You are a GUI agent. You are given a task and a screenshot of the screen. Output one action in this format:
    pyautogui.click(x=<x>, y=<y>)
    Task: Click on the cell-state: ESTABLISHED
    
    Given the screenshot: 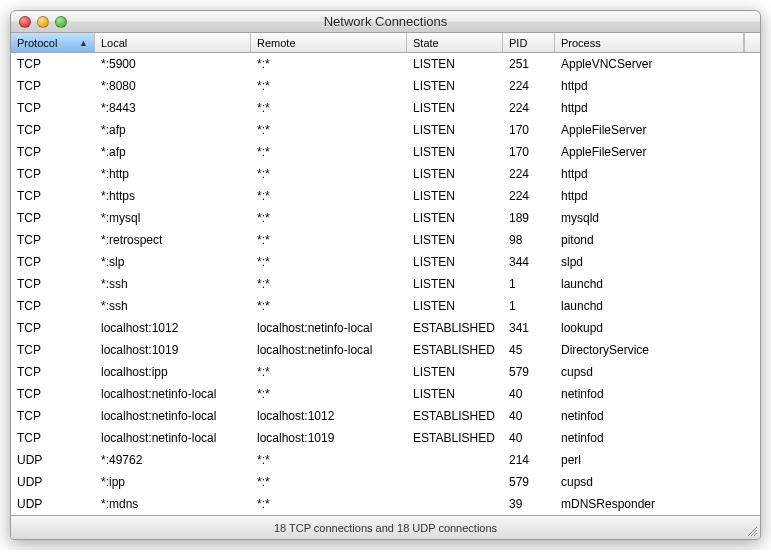 What is the action you would take?
    pyautogui.click(x=455, y=416)
    